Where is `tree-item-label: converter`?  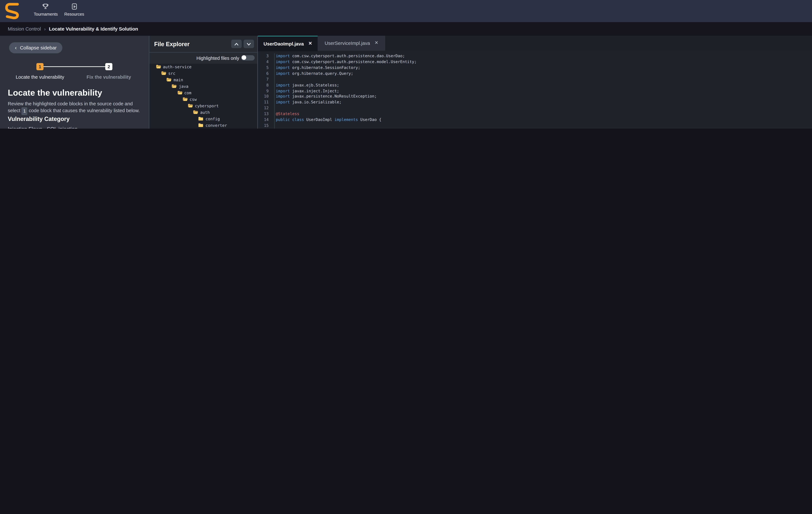
tree-item-label: converter is located at coordinates (216, 125).